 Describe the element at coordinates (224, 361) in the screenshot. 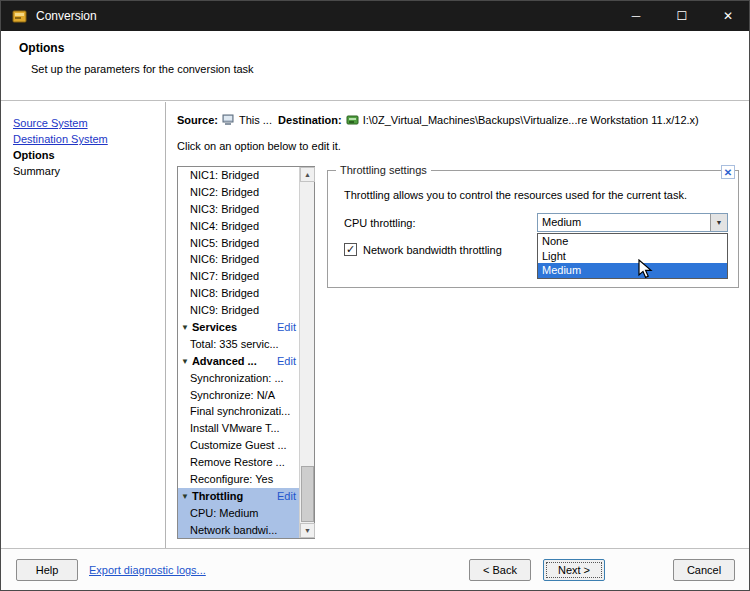

I see `option-label: Advanced ...` at that location.